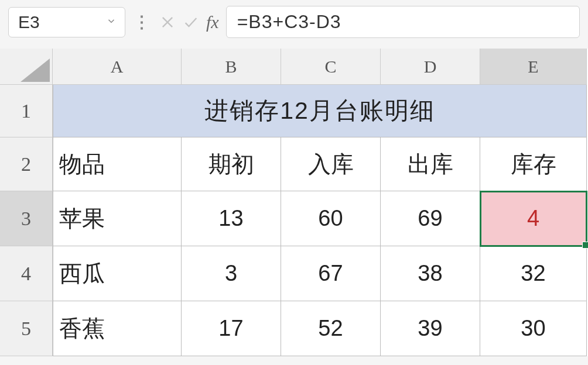 This screenshot has height=365, width=588. Describe the element at coordinates (26, 219) in the screenshot. I see `row-header-3: 3` at that location.